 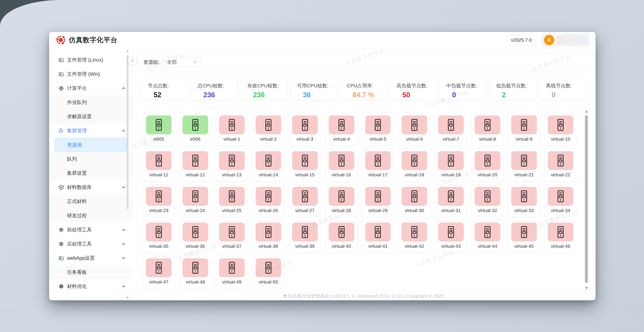 I want to click on node-name: virtual-35, so click(x=159, y=246).